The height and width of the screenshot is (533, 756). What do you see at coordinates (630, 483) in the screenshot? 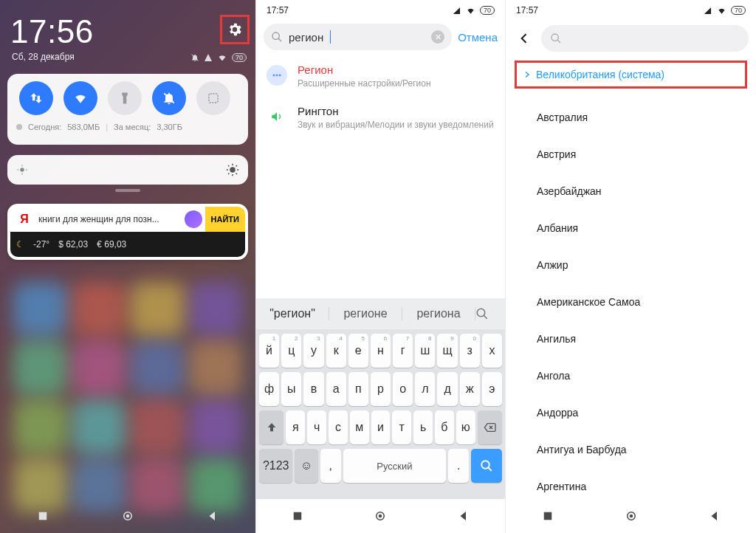
I see `region-item: Аргентина` at bounding box center [630, 483].